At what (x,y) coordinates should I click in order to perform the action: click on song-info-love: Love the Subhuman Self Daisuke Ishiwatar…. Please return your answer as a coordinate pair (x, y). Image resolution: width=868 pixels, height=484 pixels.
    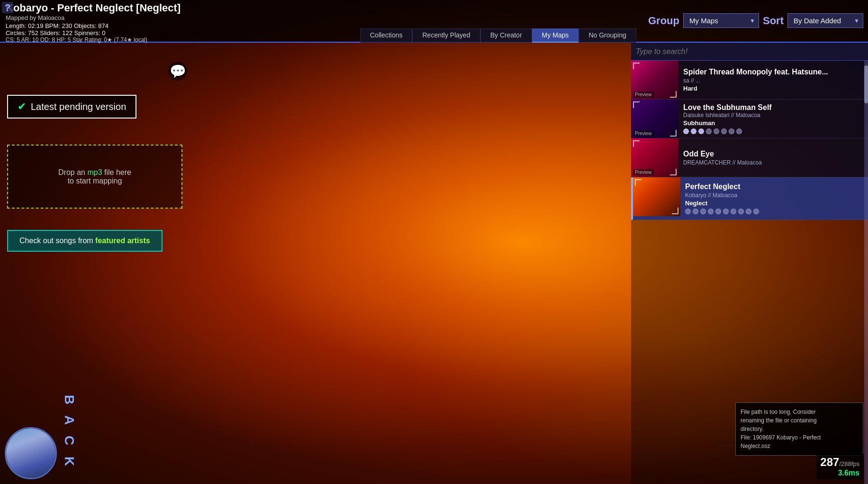
    Looking at the image, I should click on (773, 119).